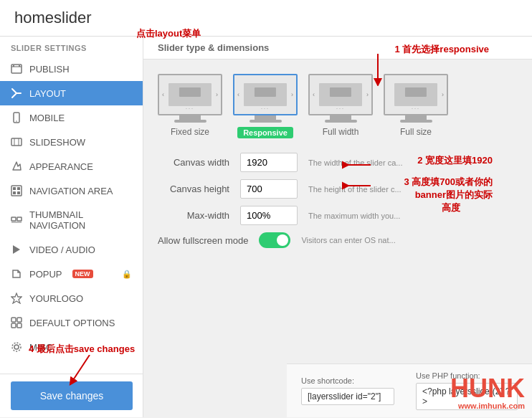 The image size is (532, 418). Describe the element at coordinates (72, 93) in the screenshot. I see `sidebar-item-layout: LAYOUT` at that location.